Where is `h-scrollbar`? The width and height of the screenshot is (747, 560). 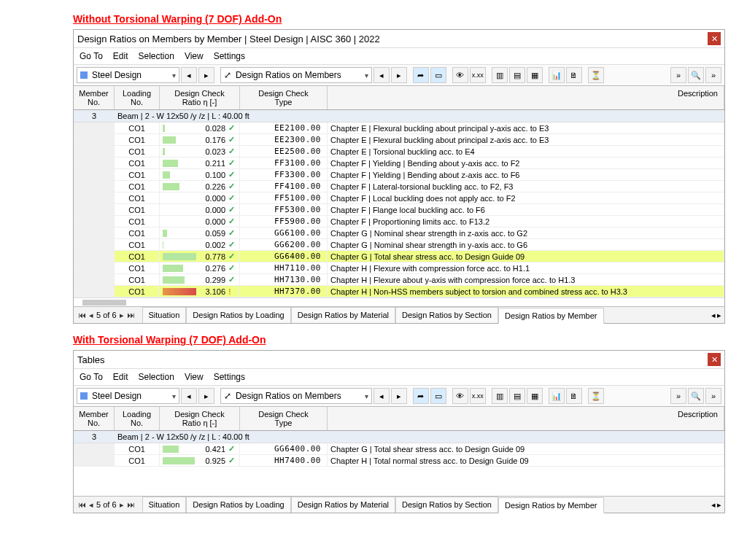
h-scrollbar is located at coordinates (399, 302).